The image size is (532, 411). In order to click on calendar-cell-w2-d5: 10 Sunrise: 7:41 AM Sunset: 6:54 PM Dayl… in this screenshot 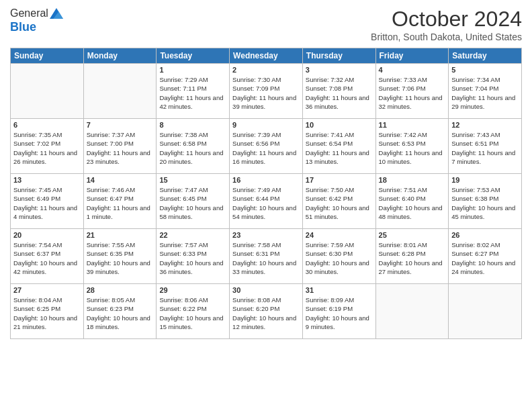, I will do `click(339, 146)`.